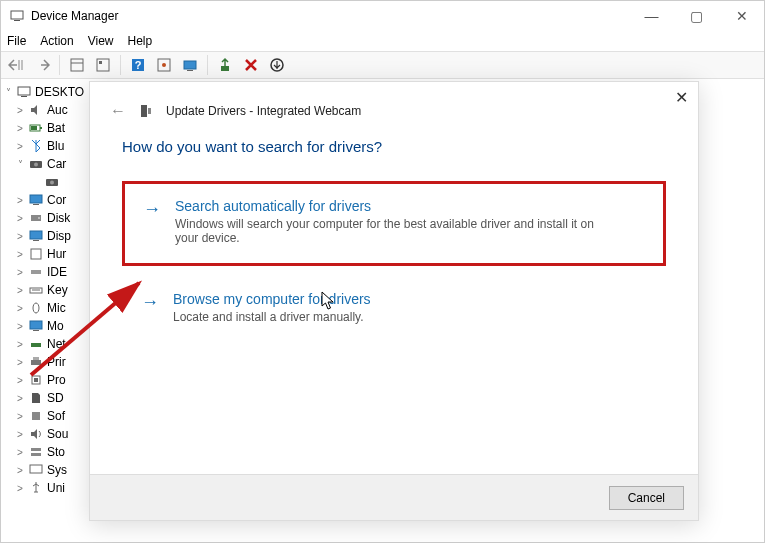  Describe the element at coordinates (42, 65) in the screenshot. I see `nav-forward-button` at that location.